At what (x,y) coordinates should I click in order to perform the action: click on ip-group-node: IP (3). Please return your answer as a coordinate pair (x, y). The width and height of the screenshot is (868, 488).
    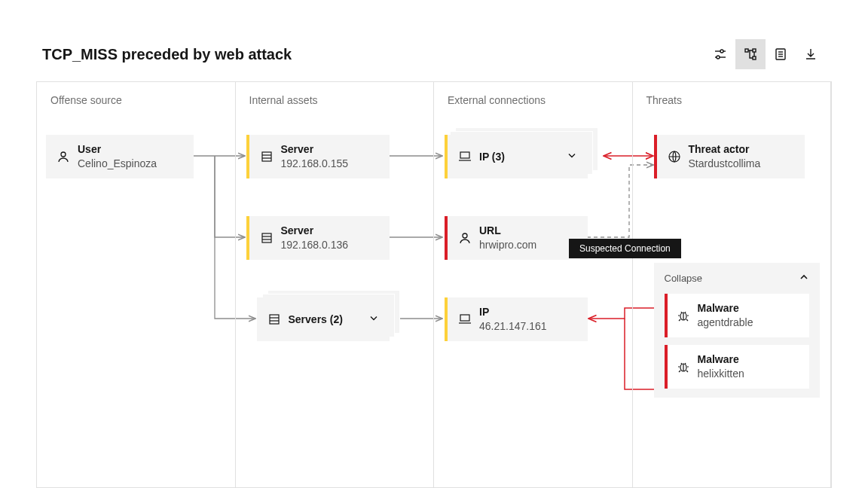
    Looking at the image, I should click on (516, 157).